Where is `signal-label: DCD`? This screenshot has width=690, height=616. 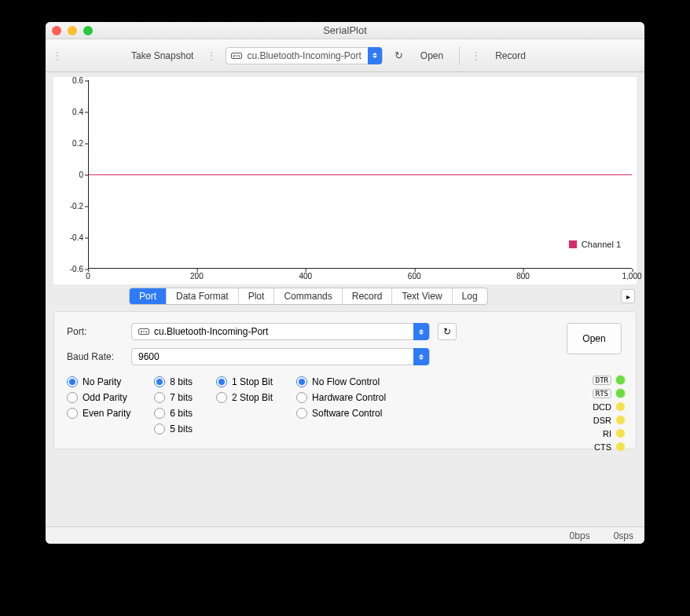 signal-label: DCD is located at coordinates (602, 407).